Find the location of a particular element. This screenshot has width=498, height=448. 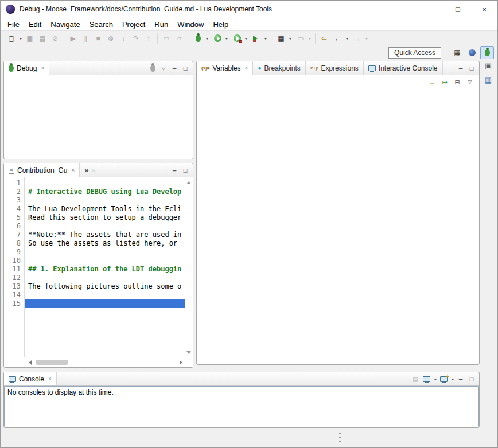

horizontal-scroll-track is located at coordinates (106, 363).